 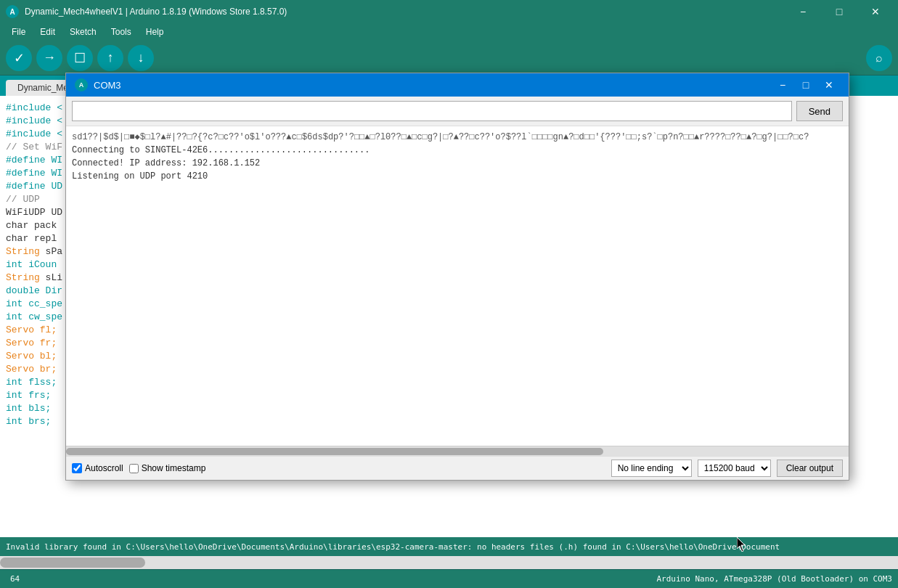 I want to click on modal-app-icon: A, so click(x=81, y=85).